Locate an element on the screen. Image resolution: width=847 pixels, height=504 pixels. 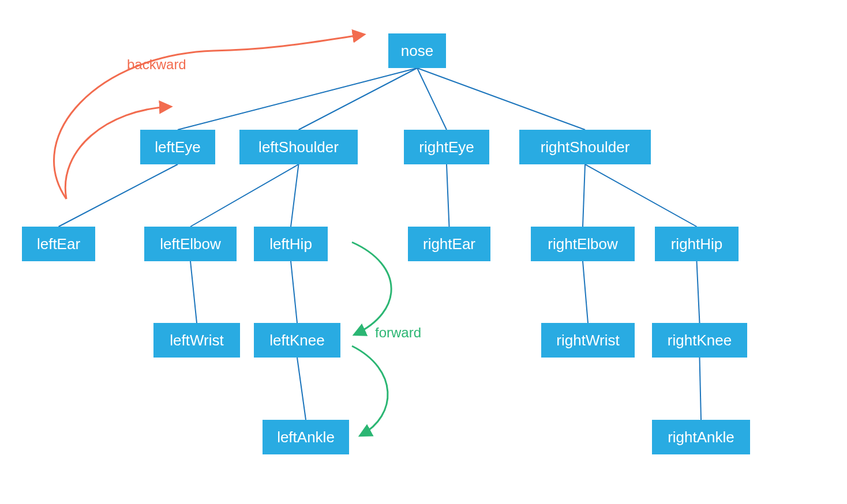
edge-rightKnee-rightAnkle is located at coordinates (700, 389).